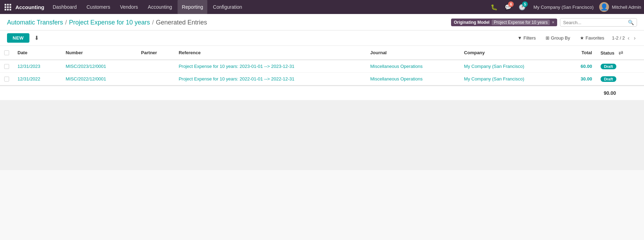 The image size is (644, 240). What do you see at coordinates (36, 38) in the screenshot?
I see `download-icon: ⬇` at bounding box center [36, 38].